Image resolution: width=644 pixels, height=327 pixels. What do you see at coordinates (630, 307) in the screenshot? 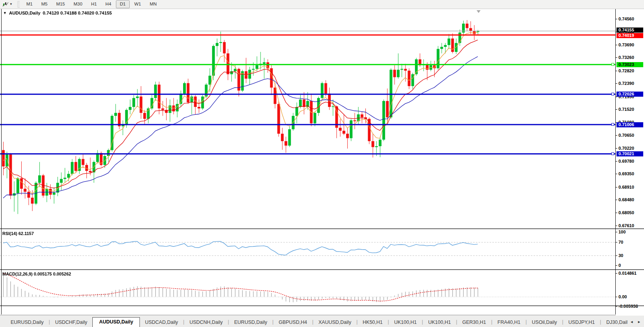
I see `price-axis-tick: -0.005938` at bounding box center [630, 307].